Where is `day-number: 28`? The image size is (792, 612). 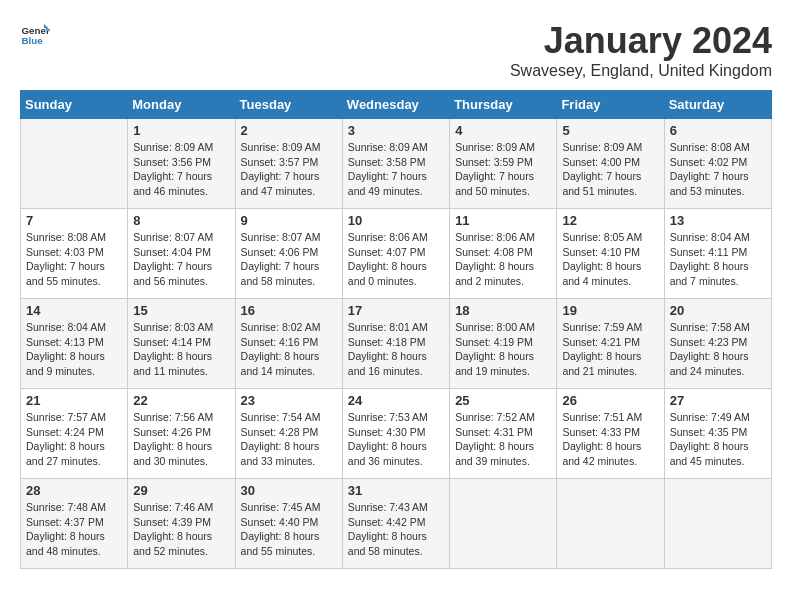 day-number: 28 is located at coordinates (74, 490).